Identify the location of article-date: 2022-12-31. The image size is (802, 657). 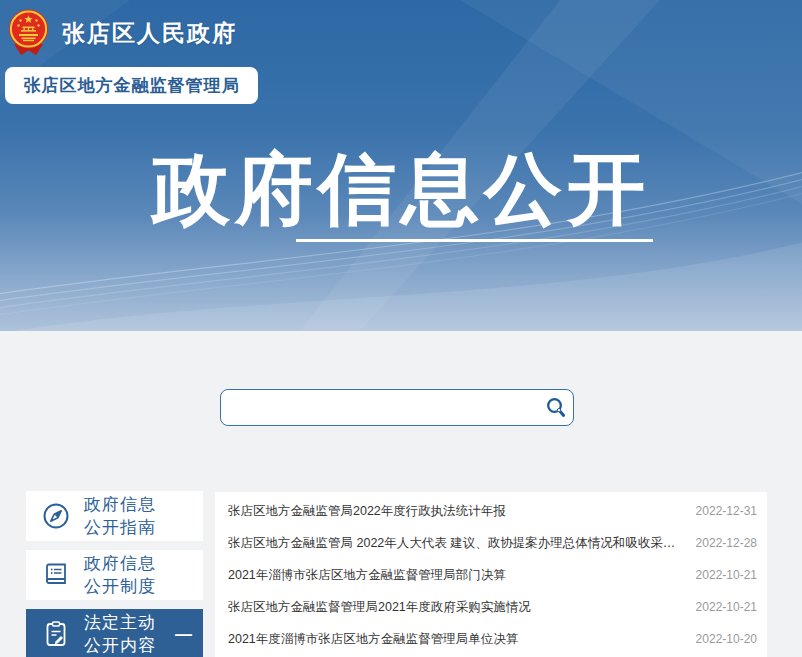
(726, 511).